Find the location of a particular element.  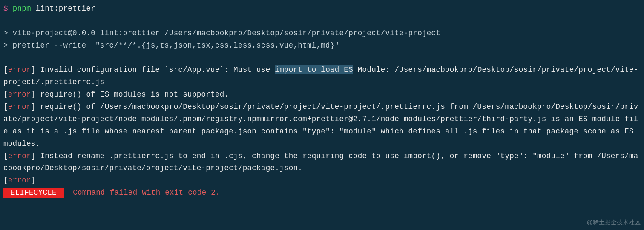

script-echo-line-1: > vite-project@0.0.0 lint:prettier /User… is located at coordinates (322, 33).